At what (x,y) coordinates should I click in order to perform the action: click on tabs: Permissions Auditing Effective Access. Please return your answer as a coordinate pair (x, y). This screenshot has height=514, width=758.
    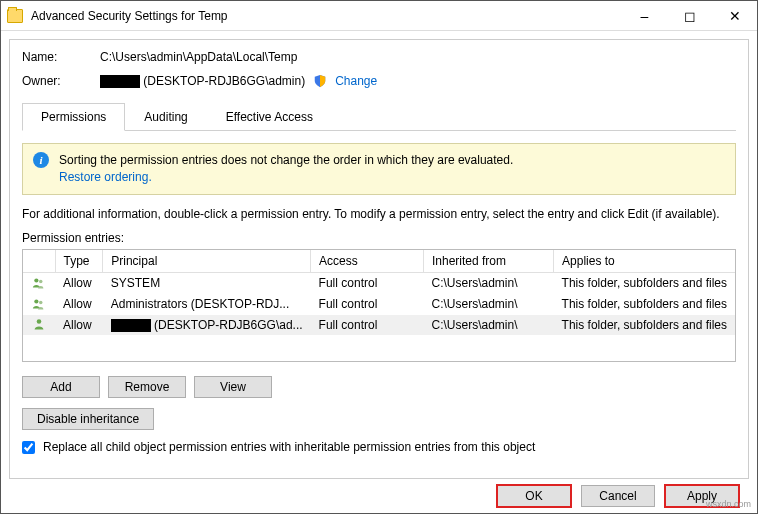
    Looking at the image, I should click on (379, 116).